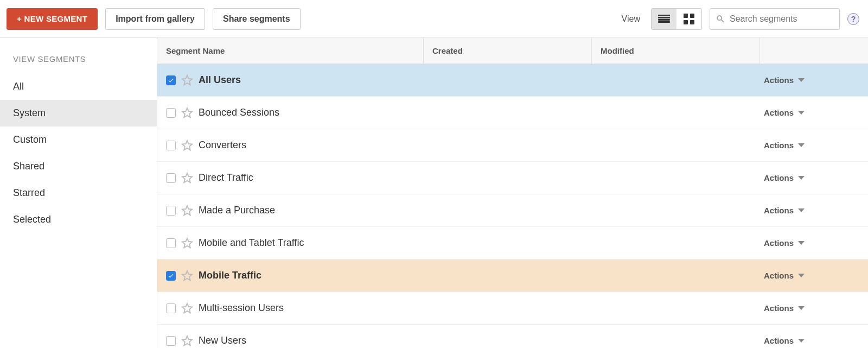 The width and height of the screenshot is (868, 348). Describe the element at coordinates (78, 113) in the screenshot. I see `sidebar-item-system: System` at that location.